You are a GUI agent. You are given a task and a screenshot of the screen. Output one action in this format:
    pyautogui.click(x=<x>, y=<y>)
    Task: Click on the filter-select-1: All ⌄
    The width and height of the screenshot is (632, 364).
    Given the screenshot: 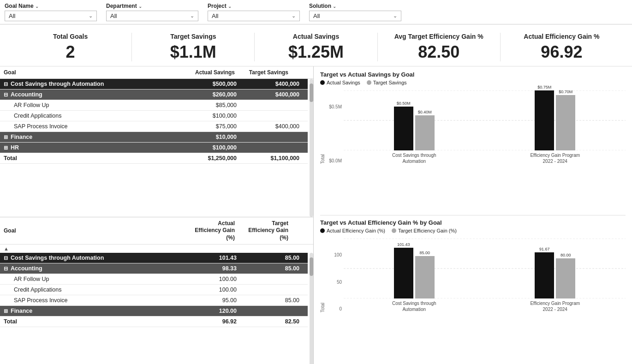 What is the action you would take?
    pyautogui.click(x=152, y=16)
    